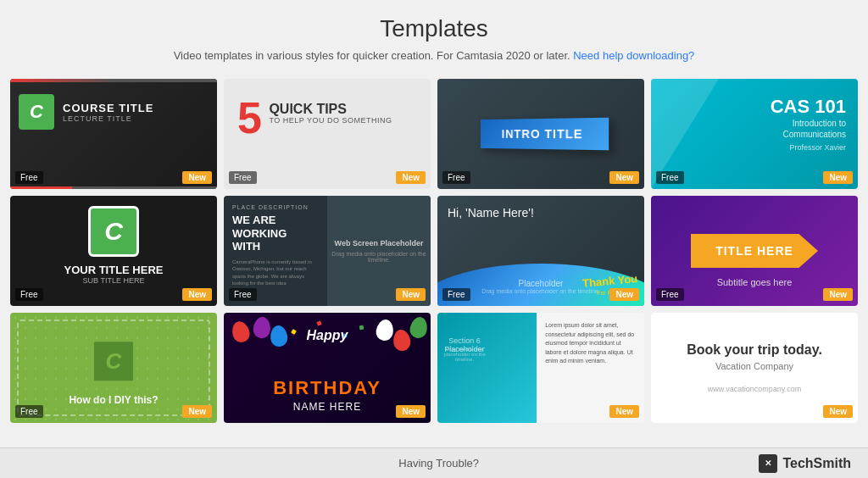 This screenshot has height=478, width=868. What do you see at coordinates (754, 366) in the screenshot?
I see `company-text: Vacation Company` at bounding box center [754, 366].